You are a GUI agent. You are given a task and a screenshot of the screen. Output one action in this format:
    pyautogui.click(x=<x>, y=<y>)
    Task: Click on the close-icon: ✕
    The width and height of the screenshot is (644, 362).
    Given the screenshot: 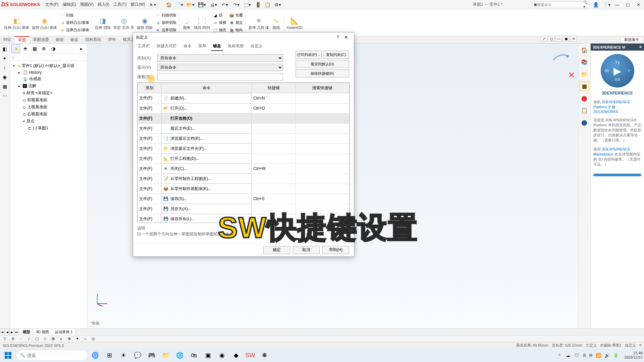 What is the action you would take?
    pyautogui.click(x=639, y=5)
    